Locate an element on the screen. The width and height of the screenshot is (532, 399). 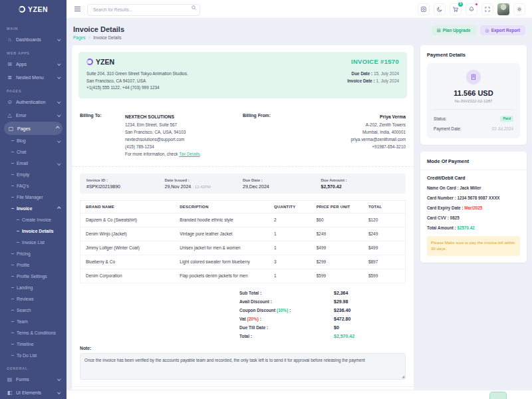
dark-mode-icon is located at coordinates (440, 9).